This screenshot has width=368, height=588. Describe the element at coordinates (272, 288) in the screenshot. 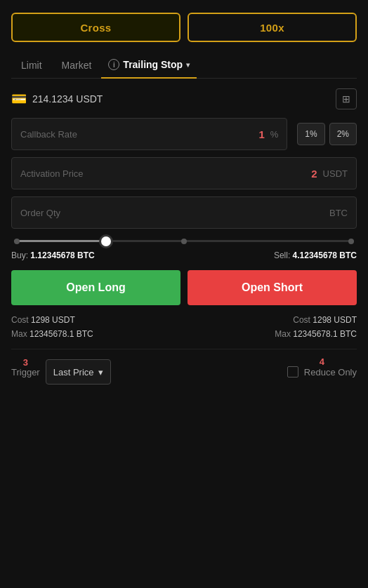

I see `open-short-button: Open Short` at that location.